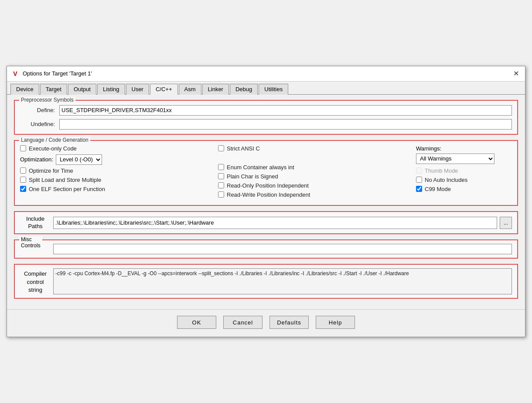 The width and height of the screenshot is (532, 403). I want to click on close-button: ✕, so click(516, 74).